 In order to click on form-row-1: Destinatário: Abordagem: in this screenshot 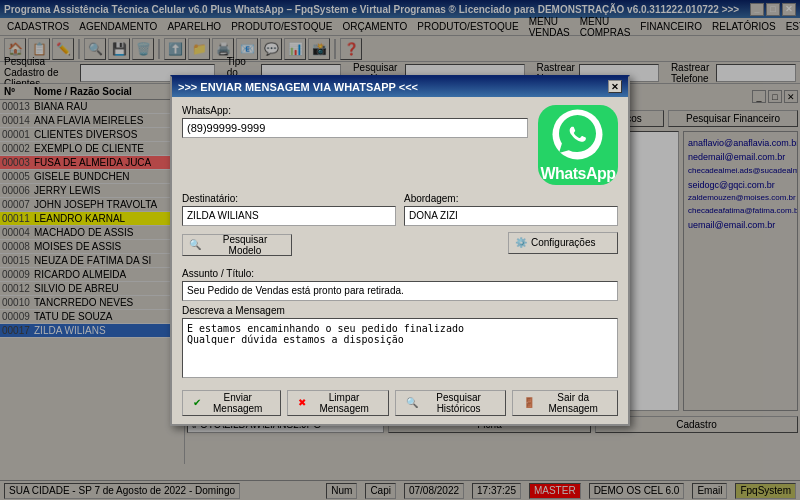, I will do `click(400, 210)`.